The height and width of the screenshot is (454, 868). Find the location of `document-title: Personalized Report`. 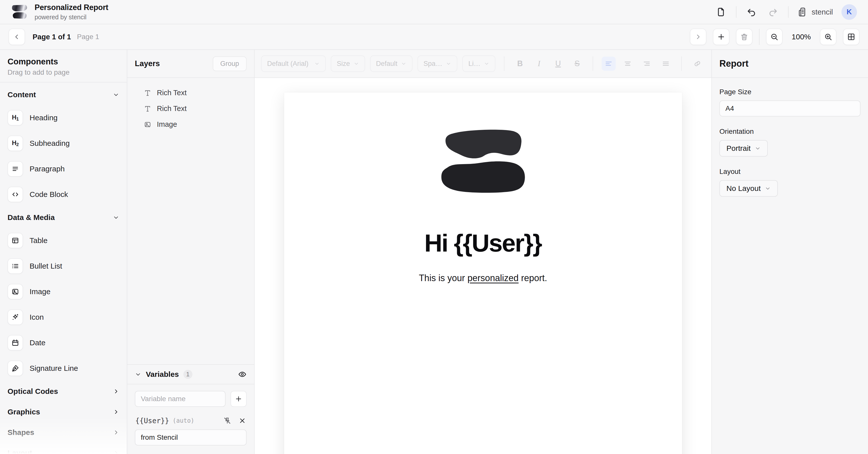

document-title: Personalized Report is located at coordinates (71, 7).